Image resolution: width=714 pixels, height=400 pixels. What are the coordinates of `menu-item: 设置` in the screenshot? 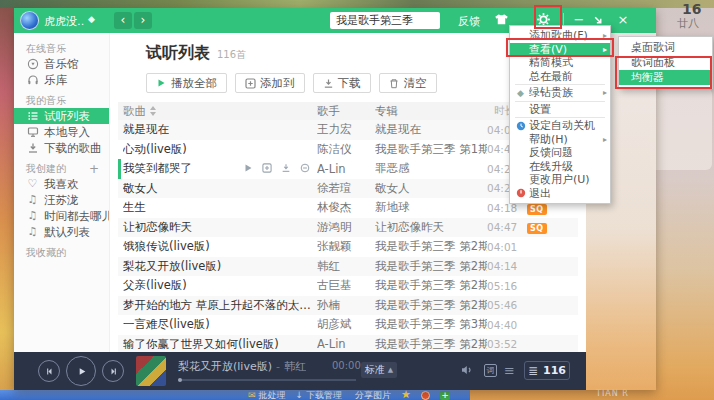 It's located at (560, 110).